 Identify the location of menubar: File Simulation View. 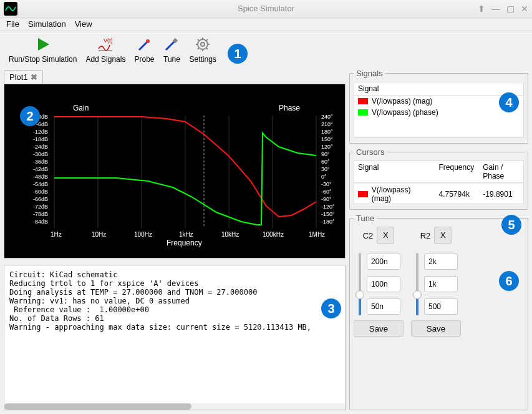
(266, 24).